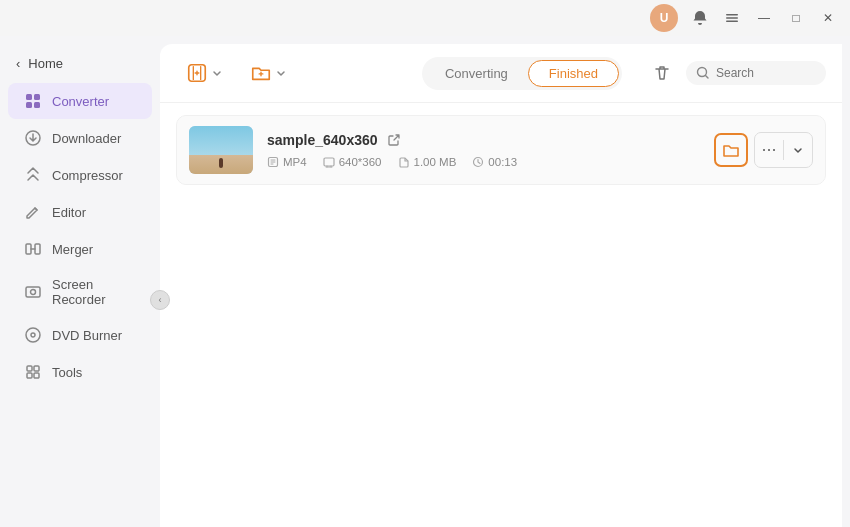 Image resolution: width=850 pixels, height=527 pixels. Describe the element at coordinates (756, 73) in the screenshot. I see `search-box` at that location.